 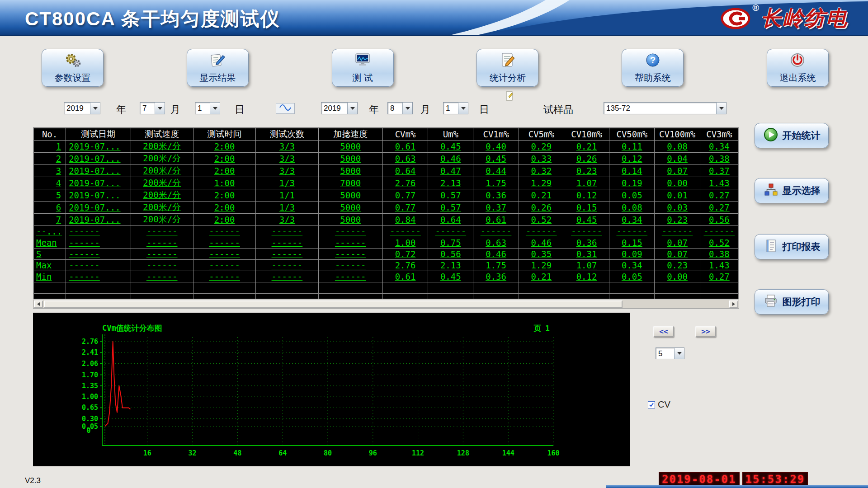 I want to click on scrollbar-thumb, so click(x=333, y=304).